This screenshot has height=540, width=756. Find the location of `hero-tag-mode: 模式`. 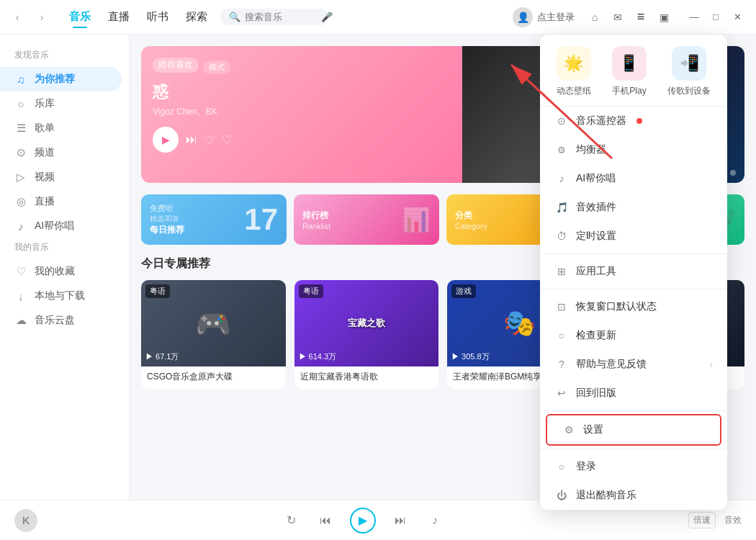

hero-tag-mode: 模式 is located at coordinates (217, 68).